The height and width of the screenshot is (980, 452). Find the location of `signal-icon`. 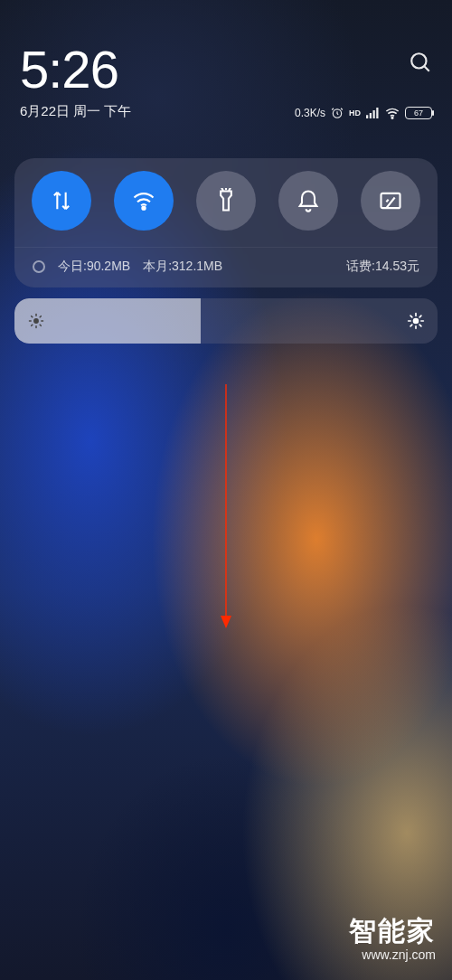

signal-icon is located at coordinates (372, 113).